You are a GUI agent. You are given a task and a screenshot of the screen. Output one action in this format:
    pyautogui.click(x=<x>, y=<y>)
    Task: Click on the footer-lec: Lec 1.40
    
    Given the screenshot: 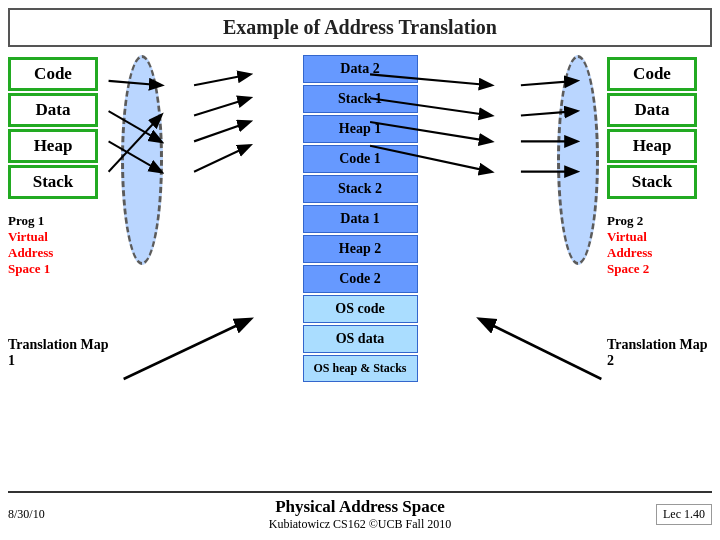 What is the action you would take?
    pyautogui.click(x=684, y=514)
    